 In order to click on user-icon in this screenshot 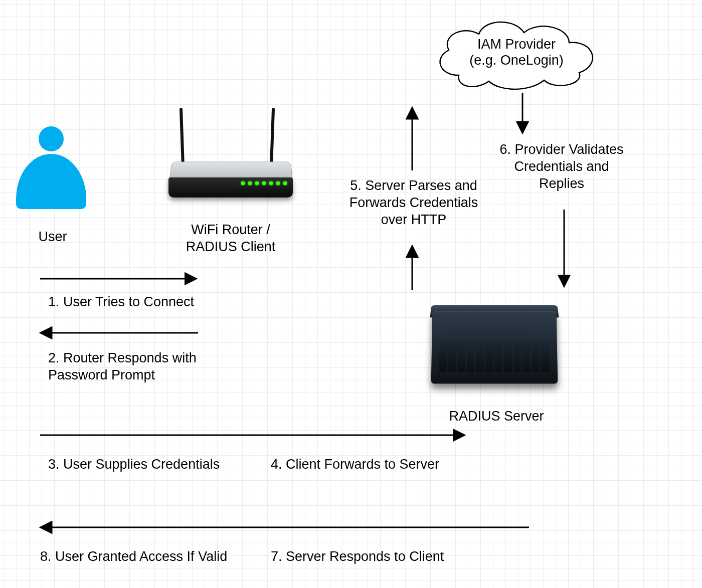, I will do `click(51, 166)`.